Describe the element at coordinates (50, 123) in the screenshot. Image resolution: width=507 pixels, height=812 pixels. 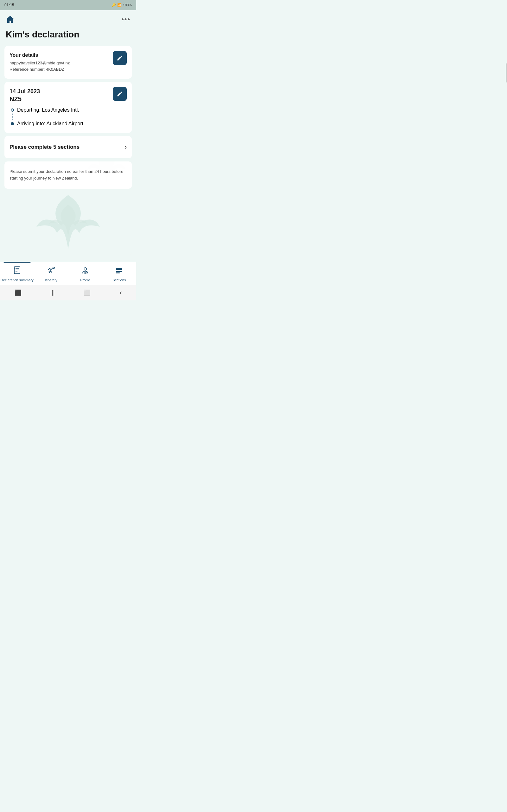
I see `arrival-label: Arriving into: Auckland Airport` at that location.